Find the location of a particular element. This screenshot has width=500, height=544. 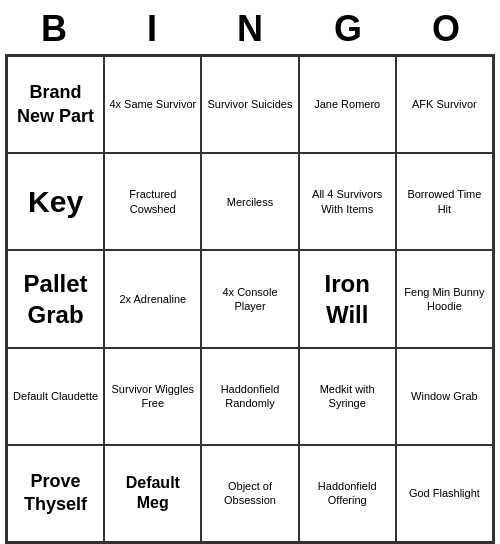

bingo-header: B I N G O is located at coordinates (250, 27).